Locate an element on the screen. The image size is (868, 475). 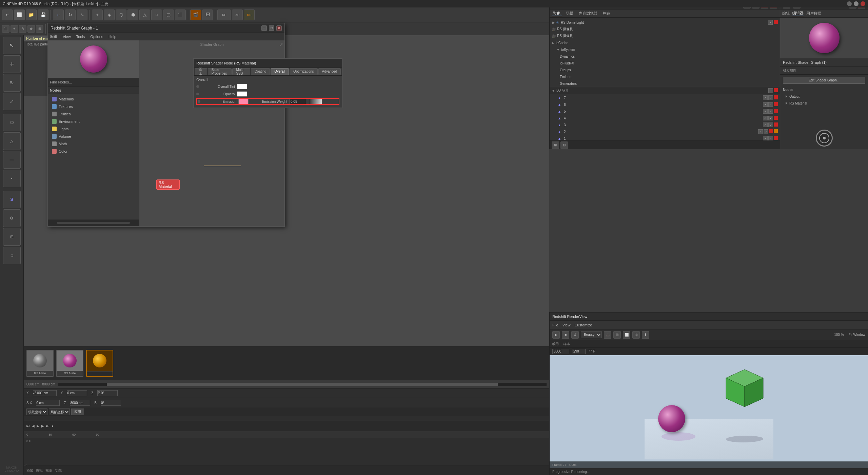
coord-x-input is located at coordinates (45, 393).